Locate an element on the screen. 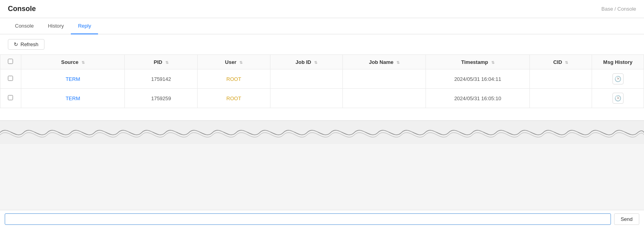  page-header: Console Base / Console is located at coordinates (322, 9).